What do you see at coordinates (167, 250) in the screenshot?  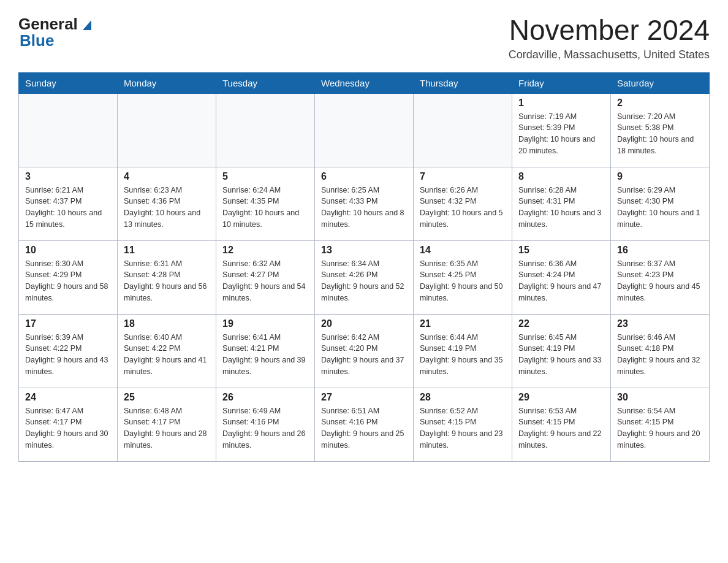 I see `day-number: 11` at bounding box center [167, 250].